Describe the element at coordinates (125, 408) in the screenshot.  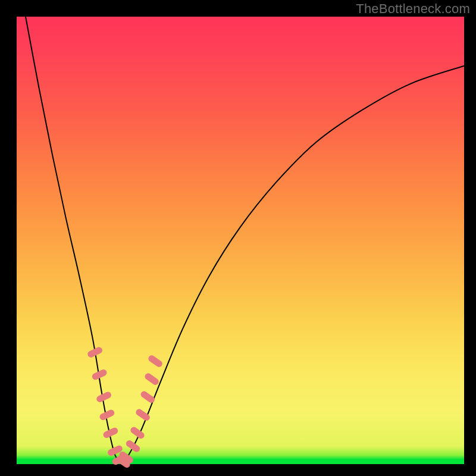
I see `highlight-marker-group` at that location.